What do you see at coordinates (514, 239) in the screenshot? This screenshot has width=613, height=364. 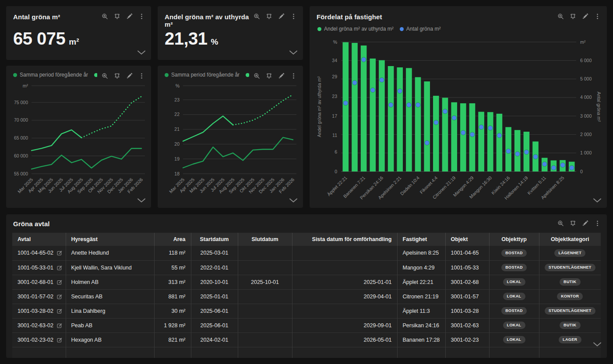 I see `column-header-objekttyp: Objekttyp` at bounding box center [514, 239].